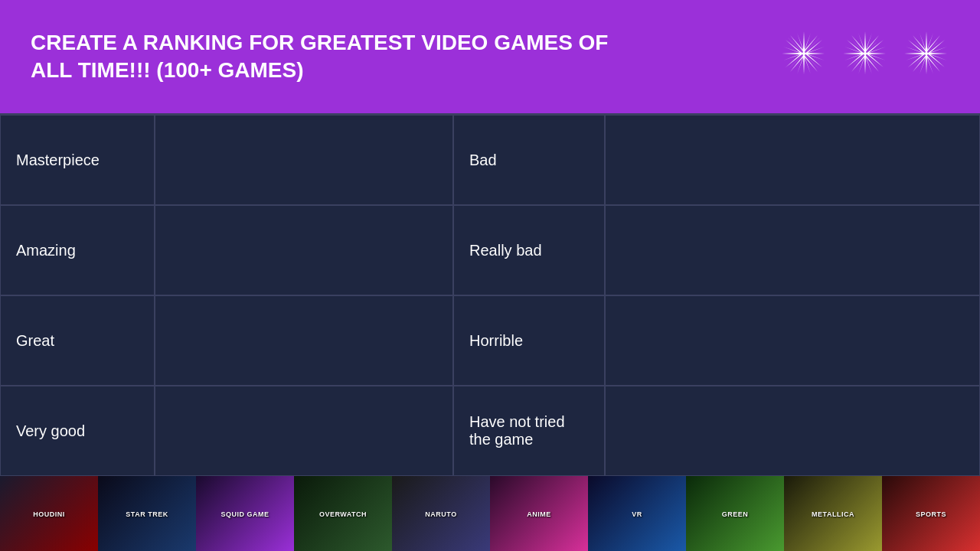  I want to click on thumbnail-anime: ANIME, so click(539, 514).